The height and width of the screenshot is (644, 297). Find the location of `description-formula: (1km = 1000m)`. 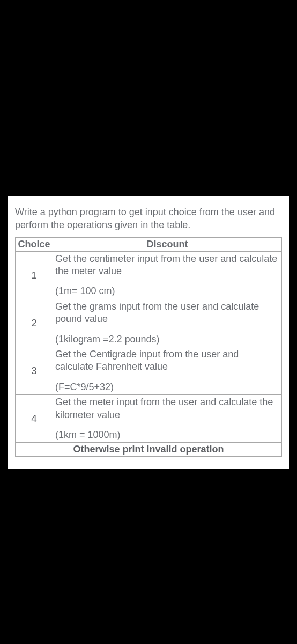

description-formula: (1km = 1000m) is located at coordinates (167, 435).